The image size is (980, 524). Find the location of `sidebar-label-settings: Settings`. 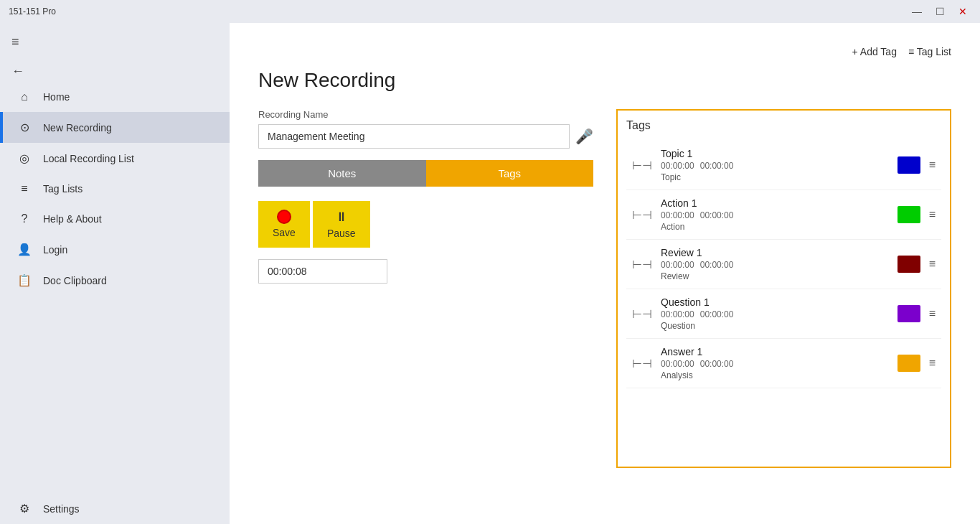

sidebar-label-settings: Settings is located at coordinates (62, 509).